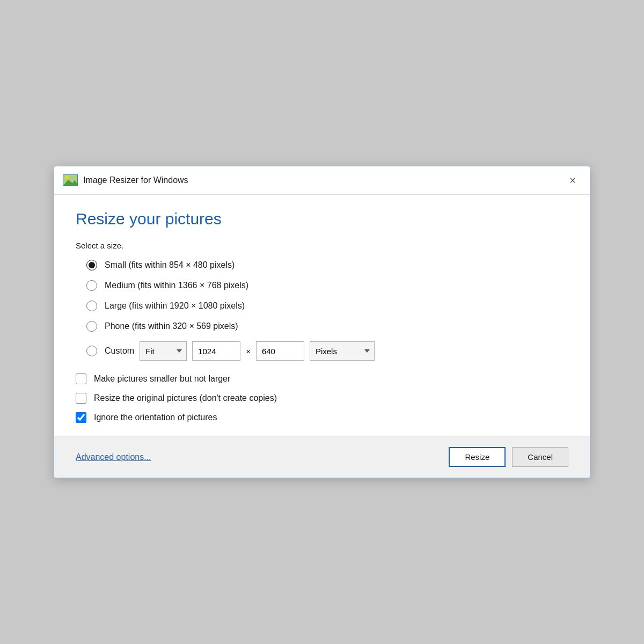  Describe the element at coordinates (186, 398) in the screenshot. I see `checkbox-original-label: Resize the original pictures (don't crea…` at that location.